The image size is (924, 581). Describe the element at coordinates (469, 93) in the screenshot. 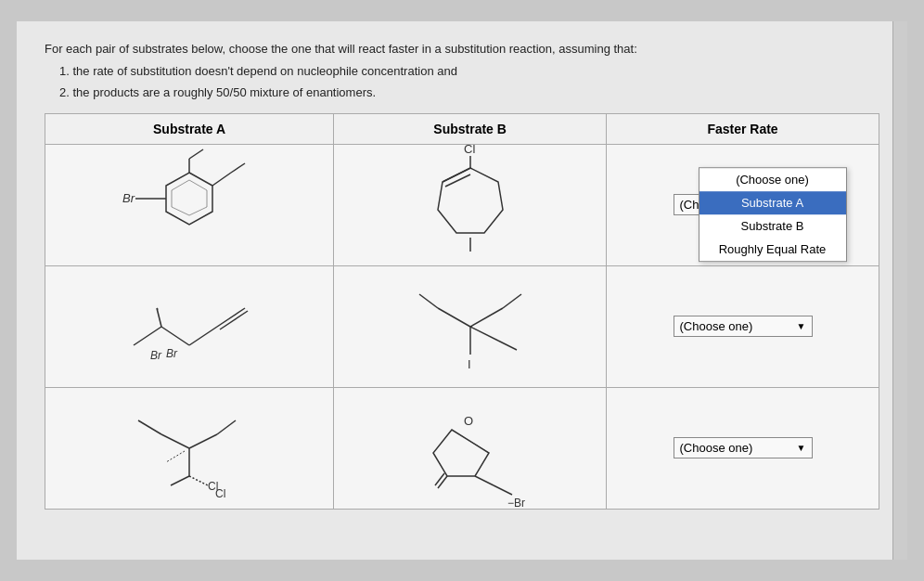

I see `rule-2: 2. the products are a roughly 50/50 mixt…` at that location.